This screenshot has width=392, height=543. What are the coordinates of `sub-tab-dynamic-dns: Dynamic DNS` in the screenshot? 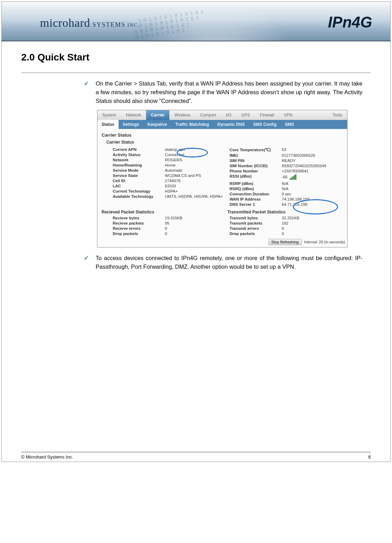 It's located at (231, 124).